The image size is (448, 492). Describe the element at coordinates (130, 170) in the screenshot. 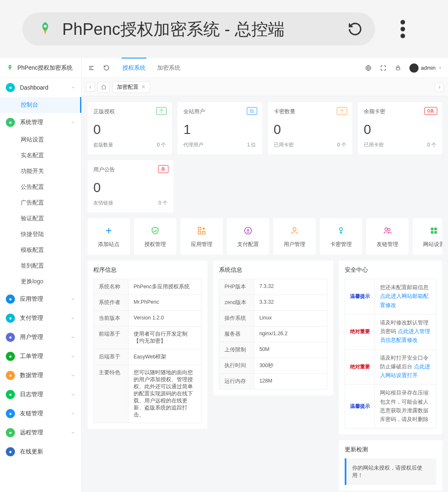

I see `stat-title: 用户公告` at that location.